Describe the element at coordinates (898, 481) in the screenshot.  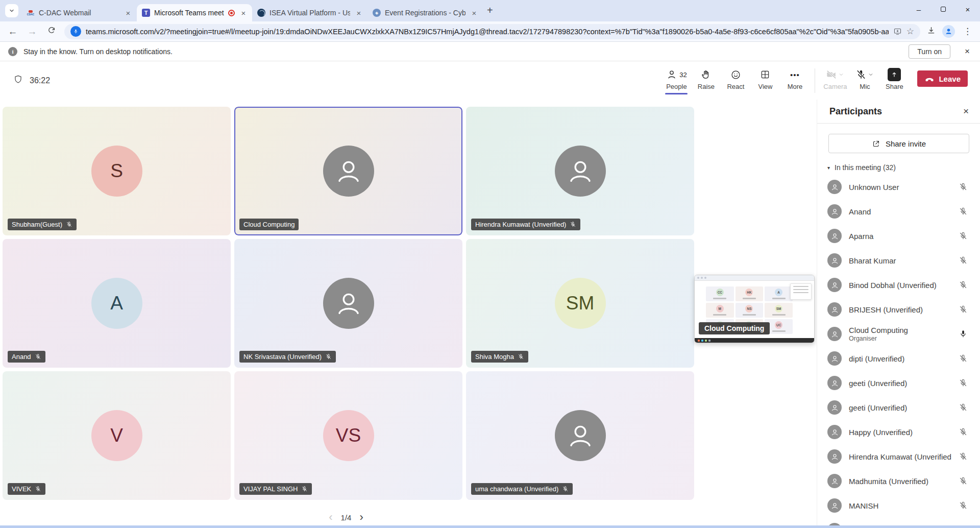
I see `list-item: Madhumita (Unverified)` at that location.